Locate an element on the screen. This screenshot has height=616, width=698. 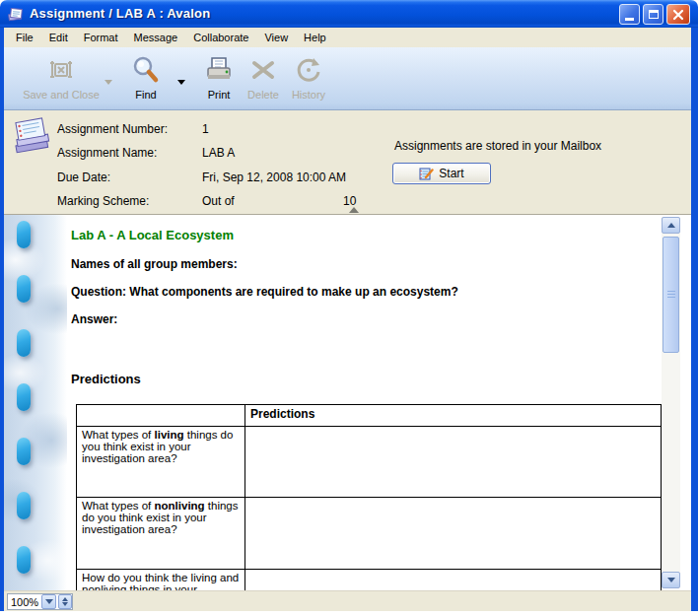
predictions-column-header: Predictions is located at coordinates (454, 416).